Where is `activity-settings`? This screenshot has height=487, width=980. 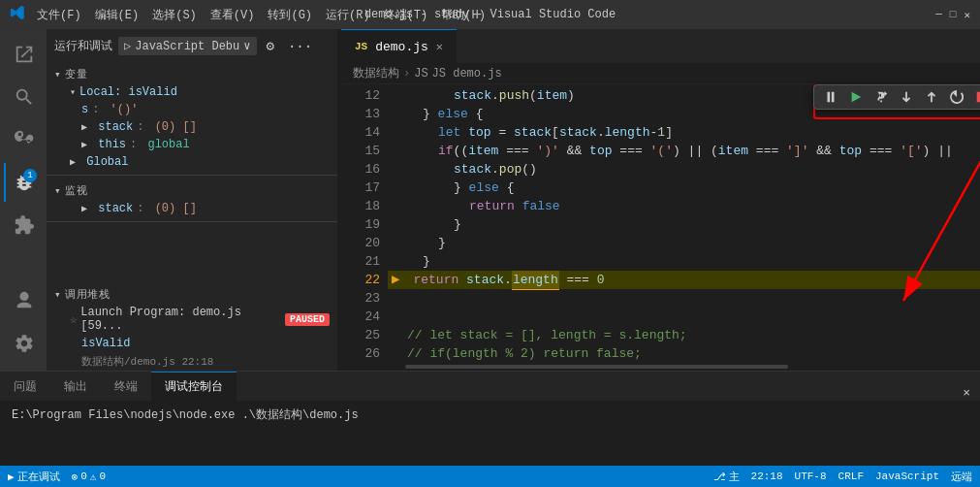 activity-settings is located at coordinates (23, 343).